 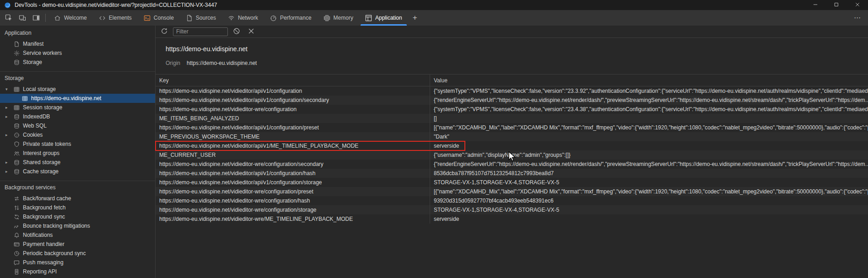 What do you see at coordinates (649, 118) in the screenshot?
I see `value-cell: []` at bounding box center [649, 118].